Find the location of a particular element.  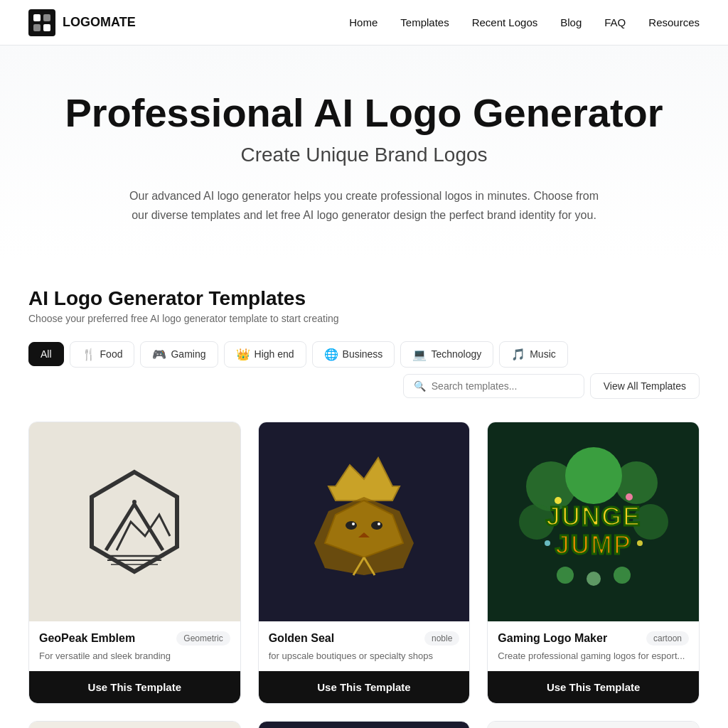

filter-all-label: All is located at coordinates (46, 354).